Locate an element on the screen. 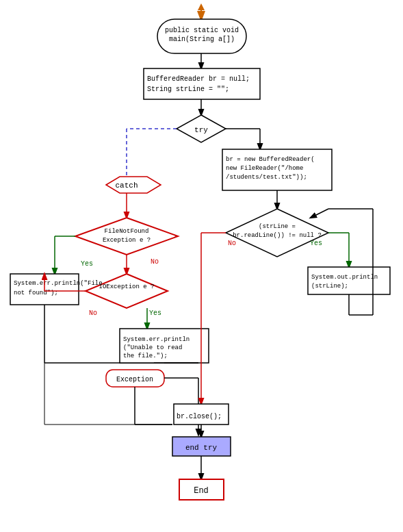 Image resolution: width=403 pixels, height=532 pixels. svg-text: the file."); is located at coordinates (145, 356).